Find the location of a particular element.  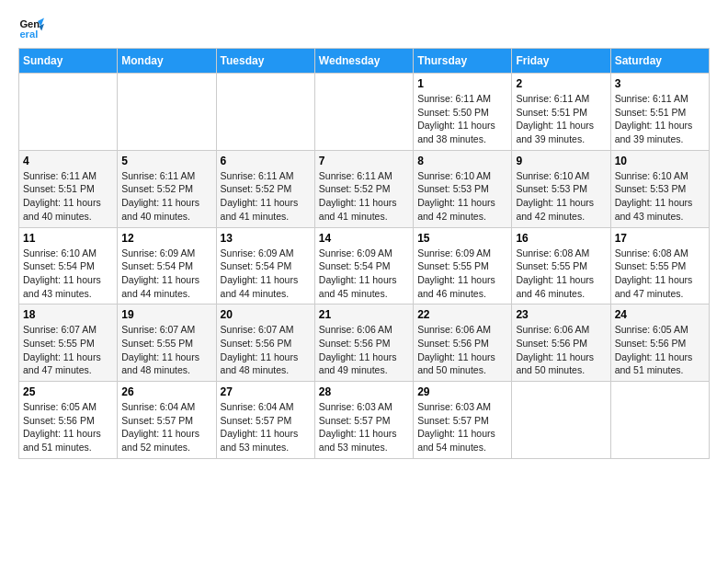

calendar-header-saturday: Saturday is located at coordinates (660, 61).